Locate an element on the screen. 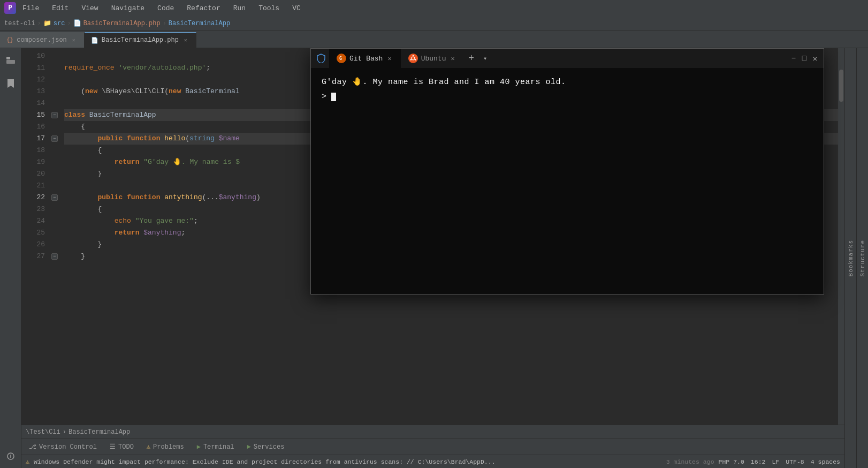 Image resolution: width=868 pixels, height=468 pixels. encoding: UTF-8 is located at coordinates (795, 462).